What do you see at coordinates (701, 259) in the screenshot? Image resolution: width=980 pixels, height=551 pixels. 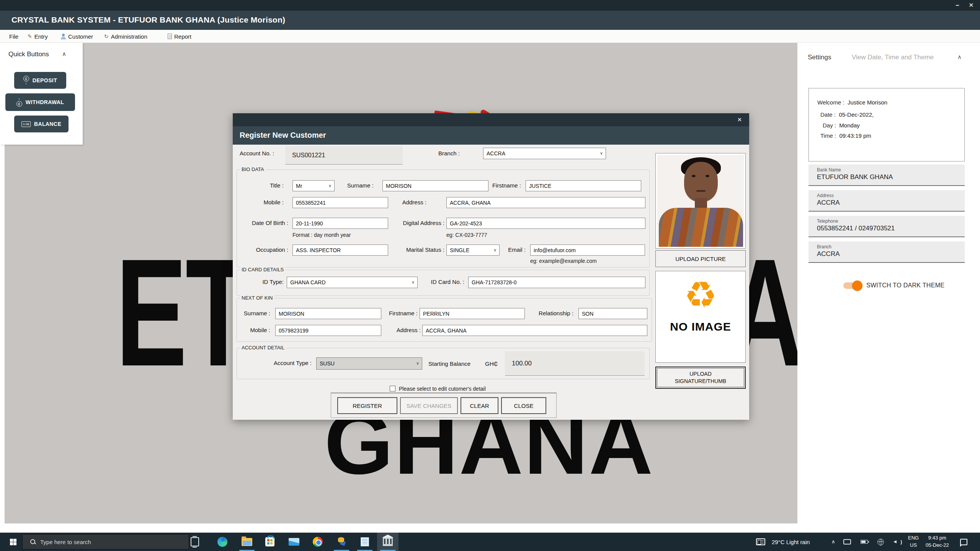 I see `upload-picture-button: UPLOAD PICTURE` at bounding box center [701, 259].